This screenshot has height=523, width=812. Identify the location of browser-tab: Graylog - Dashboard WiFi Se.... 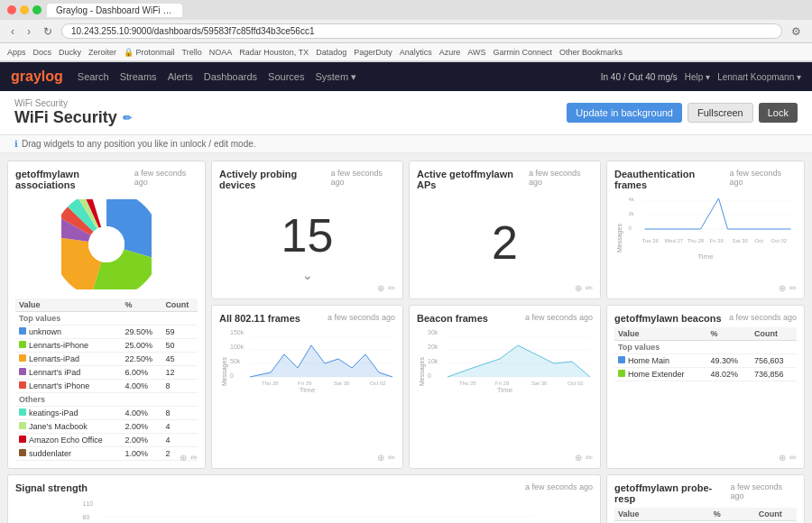
(115, 11).